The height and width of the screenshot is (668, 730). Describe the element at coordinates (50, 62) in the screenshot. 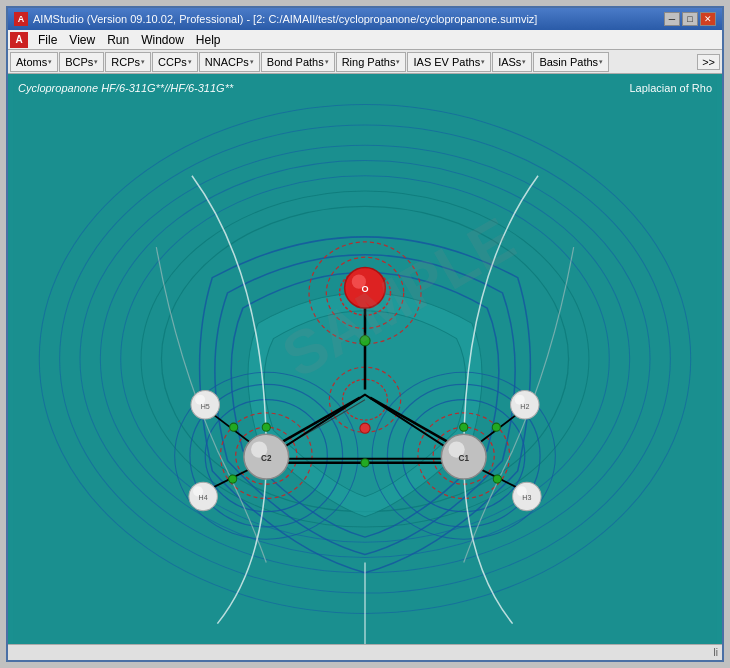

I see `atoms-dropdown-arrow: ▾` at that location.